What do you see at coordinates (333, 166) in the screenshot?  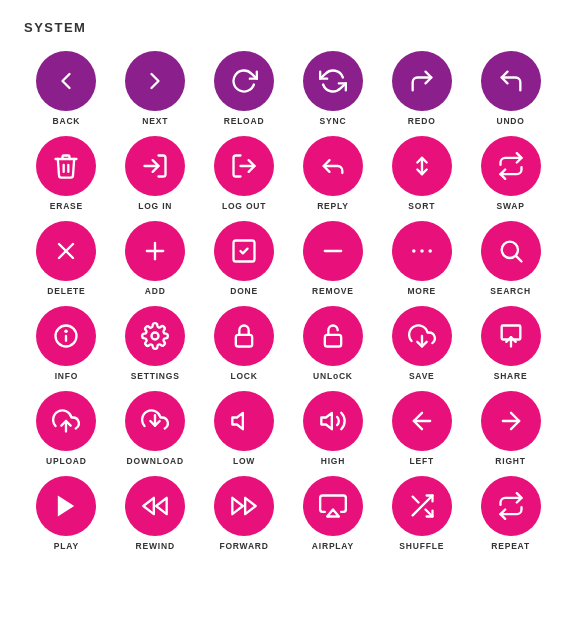 I see `reply-circle` at bounding box center [333, 166].